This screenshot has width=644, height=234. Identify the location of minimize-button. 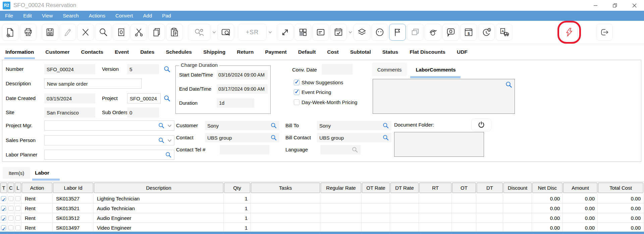
(595, 5).